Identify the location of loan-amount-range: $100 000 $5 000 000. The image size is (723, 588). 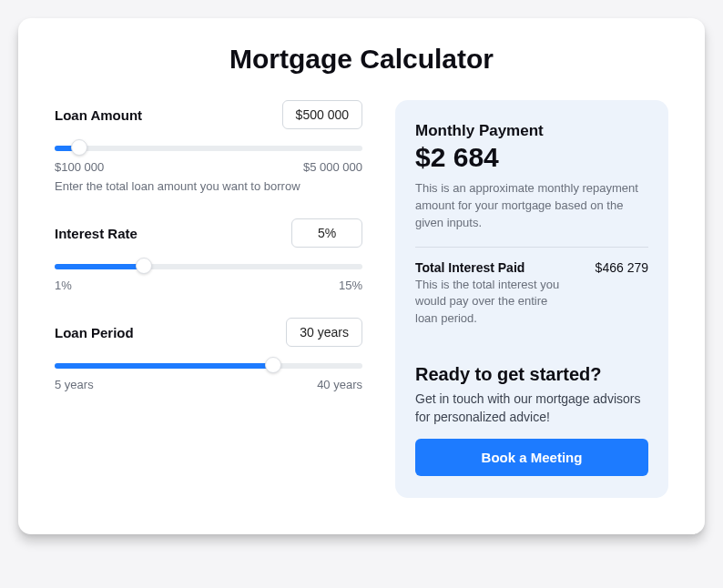
(209, 167).